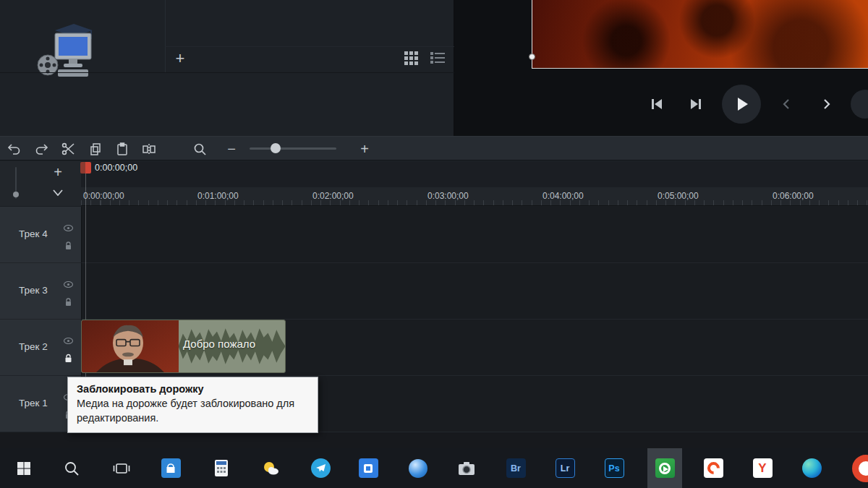  Describe the element at coordinates (58, 172) in the screenshot. I see `add-track-button: +` at that location.